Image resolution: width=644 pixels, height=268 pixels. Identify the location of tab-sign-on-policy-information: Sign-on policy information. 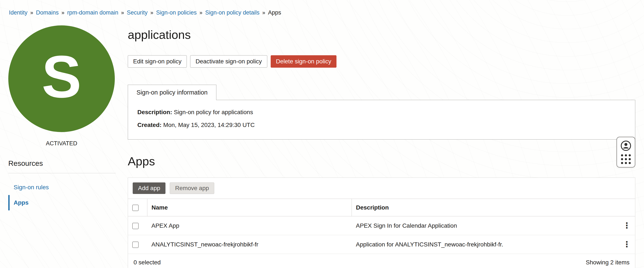
(172, 92).